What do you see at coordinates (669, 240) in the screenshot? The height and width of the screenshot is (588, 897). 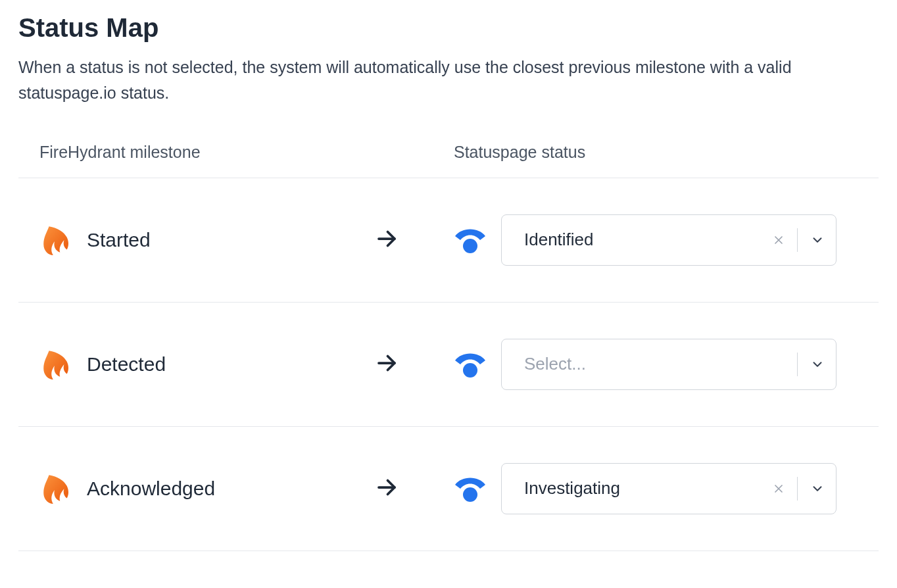 I see `status-select: Identified` at bounding box center [669, 240].